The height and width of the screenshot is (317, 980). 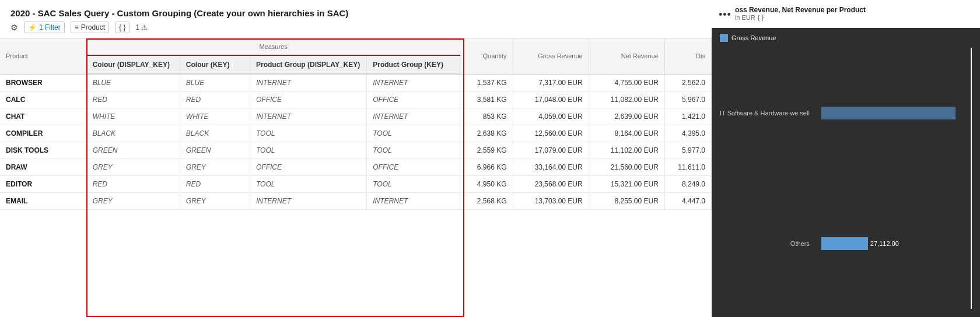 What do you see at coordinates (551, 168) in the screenshot?
I see `cell-gross-revenue-5: 33,164.00 EUR` at bounding box center [551, 168].